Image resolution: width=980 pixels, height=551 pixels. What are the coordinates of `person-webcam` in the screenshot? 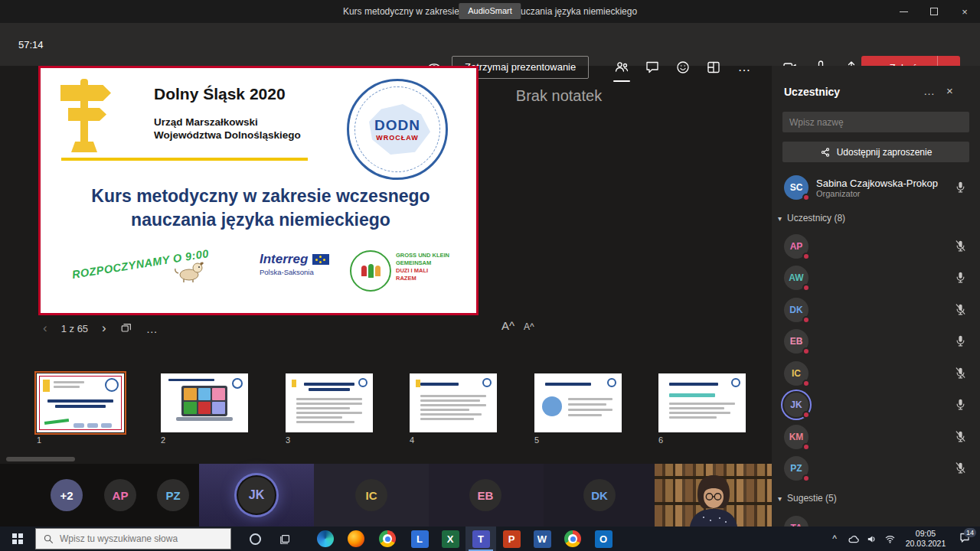 It's located at (714, 495).